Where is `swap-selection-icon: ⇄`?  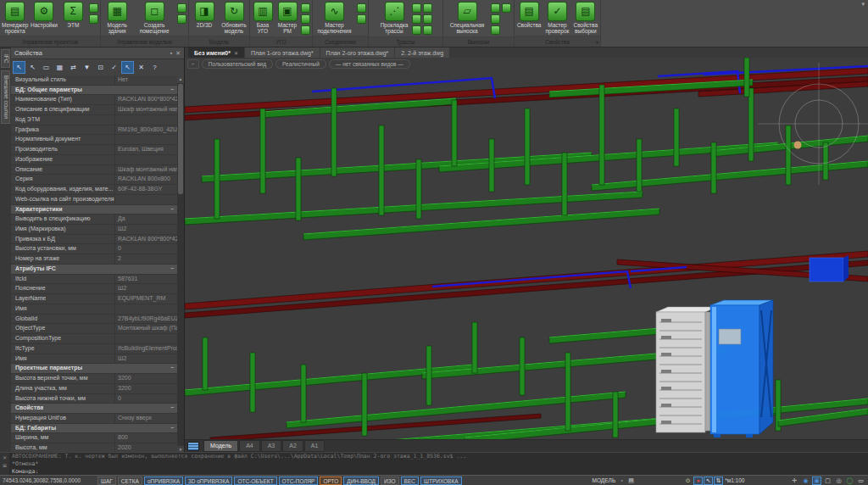 swap-selection-icon: ⇄ is located at coordinates (73, 68).